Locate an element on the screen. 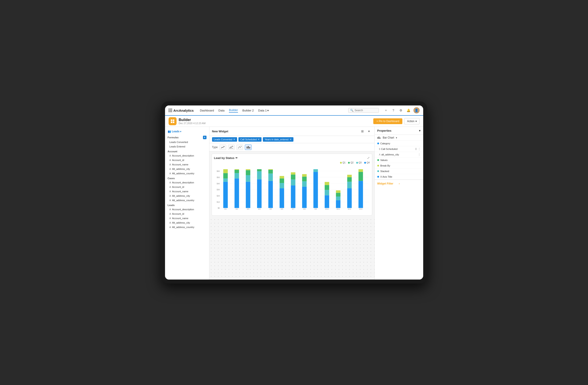  add-icon: ＋ is located at coordinates (386, 110).